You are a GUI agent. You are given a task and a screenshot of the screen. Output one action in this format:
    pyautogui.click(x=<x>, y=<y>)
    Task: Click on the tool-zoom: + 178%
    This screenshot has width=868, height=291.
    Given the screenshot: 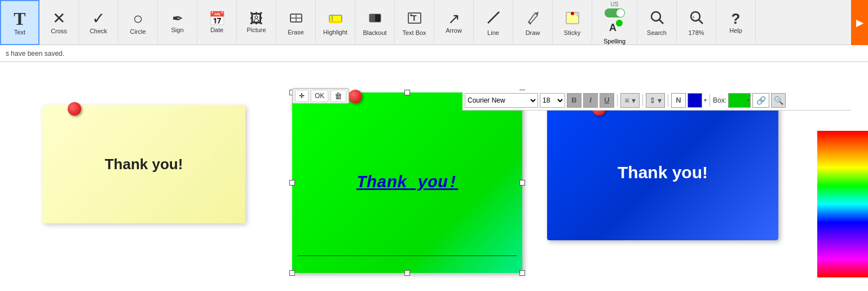 What is the action you would take?
    pyautogui.click(x=697, y=23)
    